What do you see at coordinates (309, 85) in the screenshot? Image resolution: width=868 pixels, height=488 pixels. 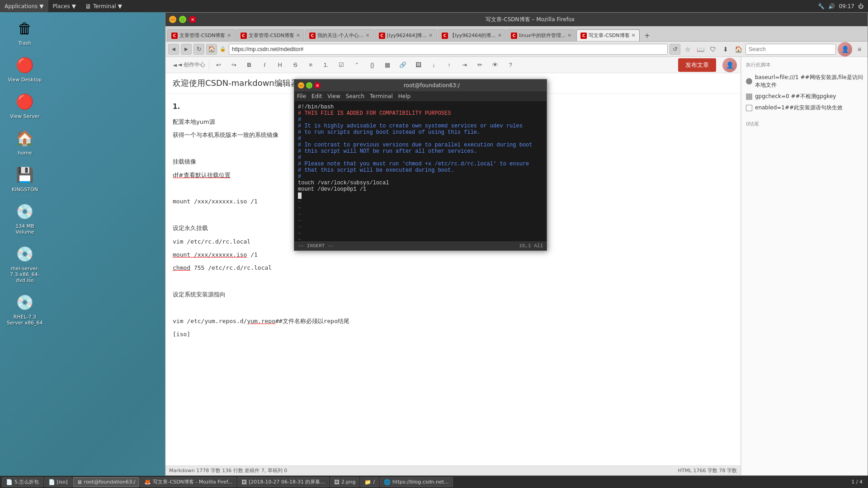 I see `terminal-controls: ─ □ ✕` at bounding box center [309, 85].